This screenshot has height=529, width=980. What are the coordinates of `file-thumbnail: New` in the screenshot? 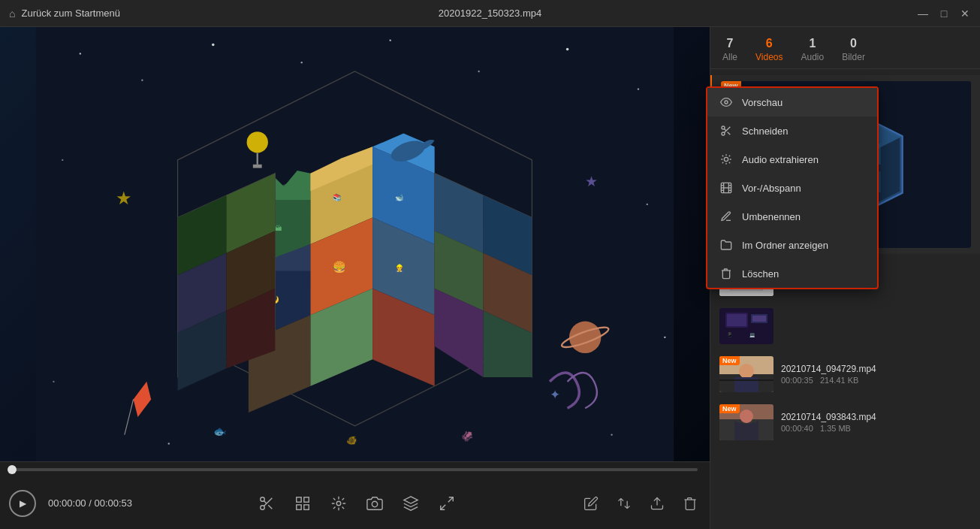 It's located at (746, 422).